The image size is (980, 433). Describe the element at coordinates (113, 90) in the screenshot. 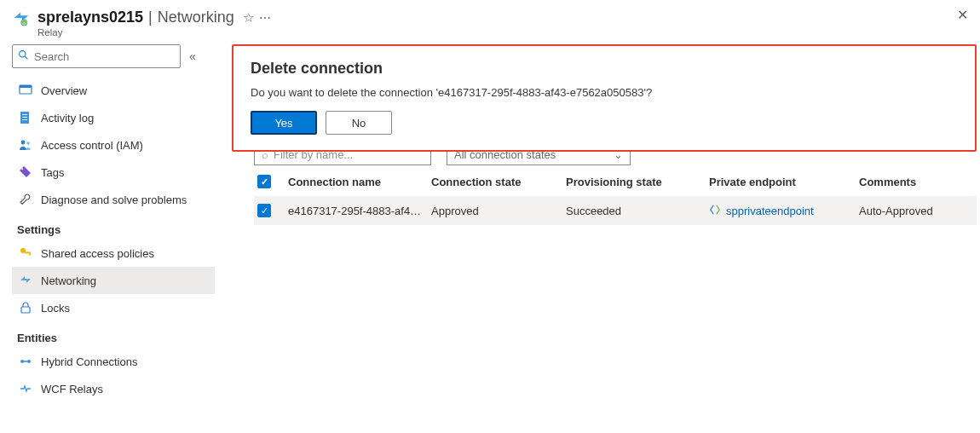

I see `nav-overview: Overview` at that location.